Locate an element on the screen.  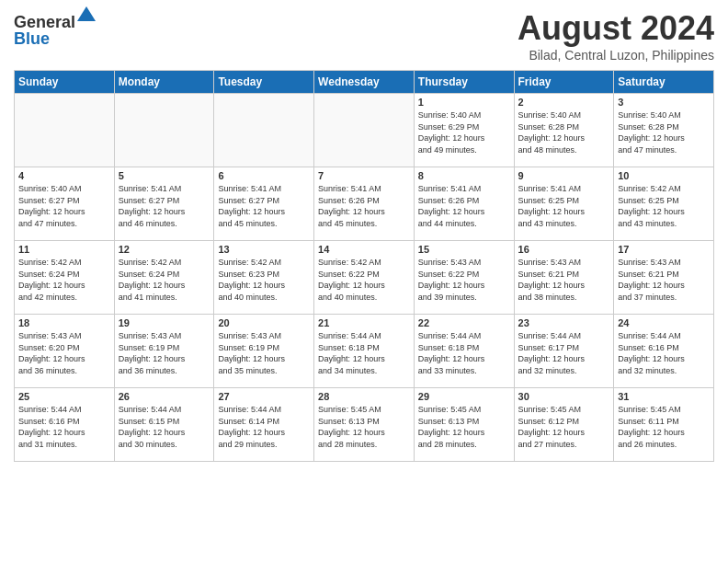
day-number: 3 is located at coordinates (664, 102).